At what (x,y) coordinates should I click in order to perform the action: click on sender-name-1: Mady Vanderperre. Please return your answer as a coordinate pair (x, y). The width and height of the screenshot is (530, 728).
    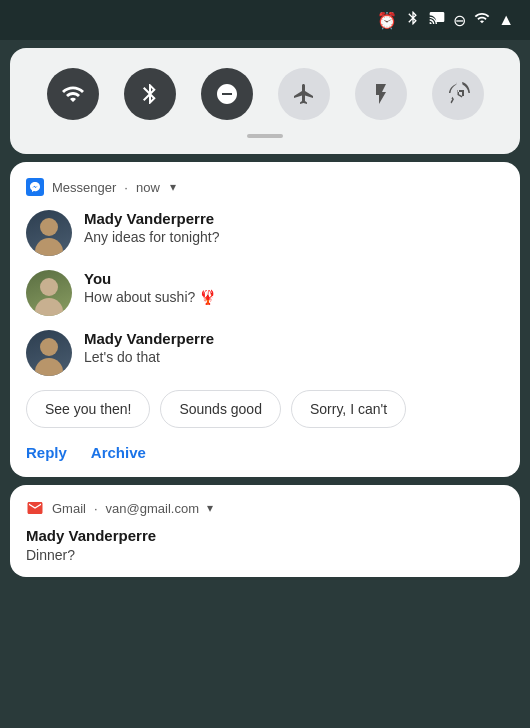
    Looking at the image, I should click on (152, 218).